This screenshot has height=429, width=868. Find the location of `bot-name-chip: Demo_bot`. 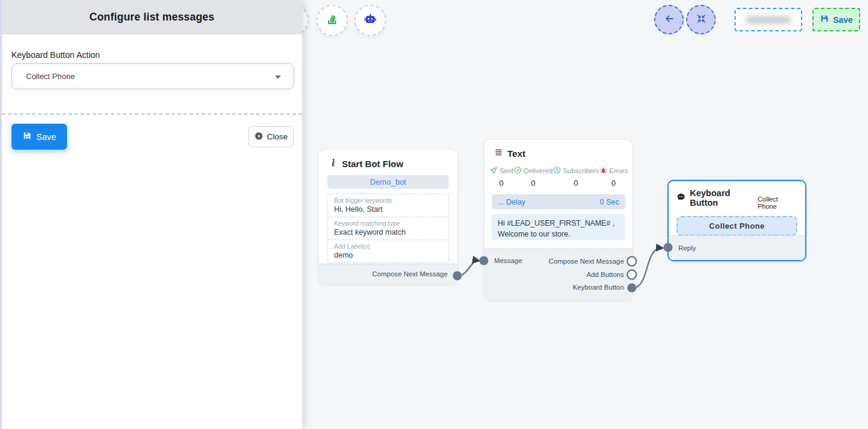

bot-name-chip: Demo_bot is located at coordinates (388, 182).